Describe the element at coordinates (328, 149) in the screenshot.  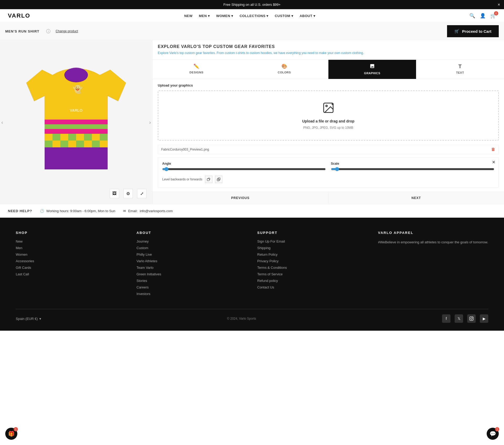
I see `file-entry: FabricCorduroy003_Preview1.png 🗑` at that location.